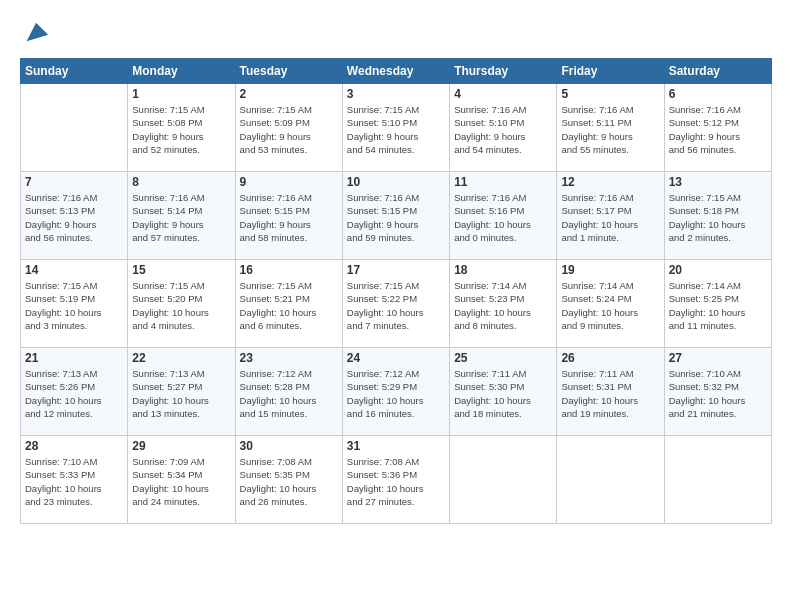 This screenshot has height=612, width=792. Describe the element at coordinates (182, 216) in the screenshot. I see `calendar-cell: 8Sunrise: 7:16 AMSunset: 5:14 PMDaylight…` at that location.